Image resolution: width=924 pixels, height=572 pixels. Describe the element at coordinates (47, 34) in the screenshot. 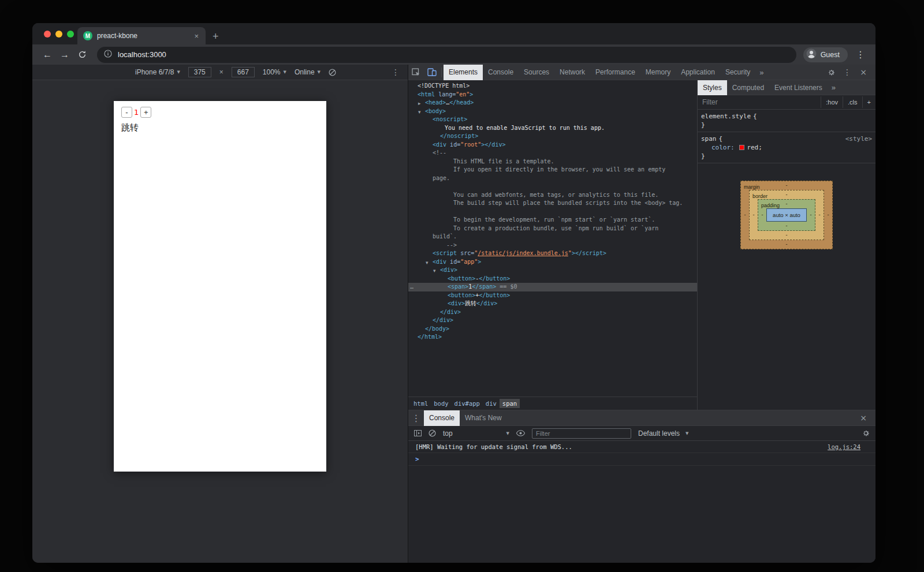

I see `close-window-button` at that location.